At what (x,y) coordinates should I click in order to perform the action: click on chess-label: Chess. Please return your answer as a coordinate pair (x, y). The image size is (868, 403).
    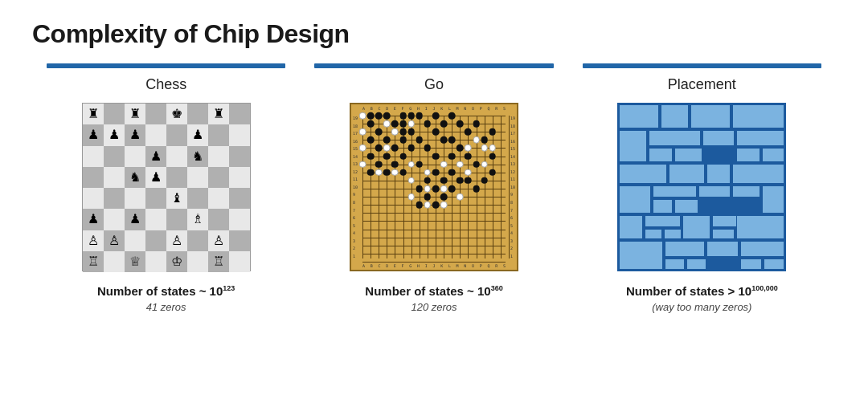
    Looking at the image, I should click on (166, 85).